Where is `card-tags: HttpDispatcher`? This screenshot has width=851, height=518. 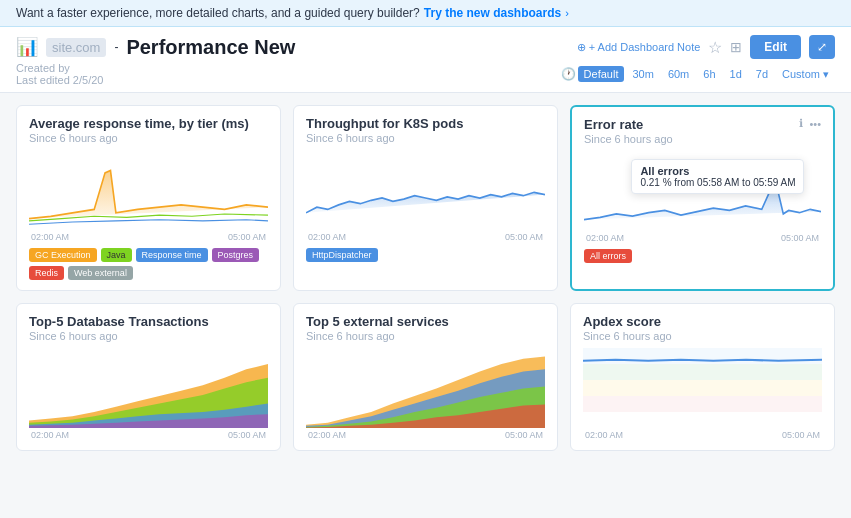
card-tags: HttpDispatcher is located at coordinates (426, 255).